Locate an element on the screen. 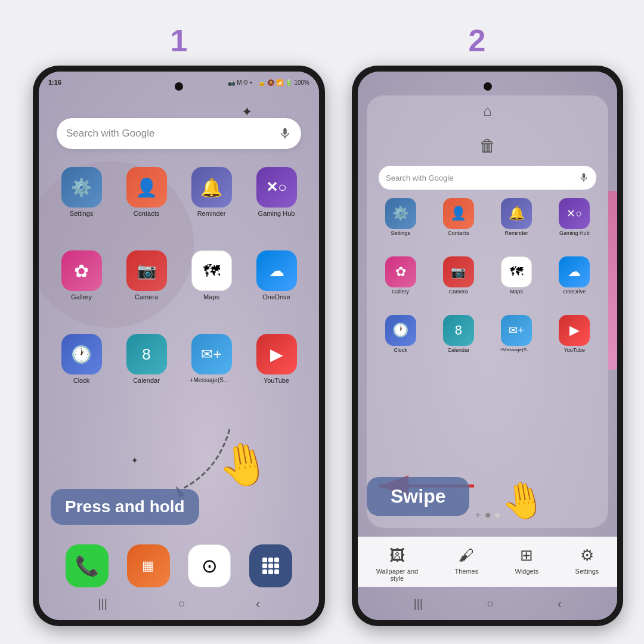  app-youtube: ▶ YouTube is located at coordinates (277, 359).